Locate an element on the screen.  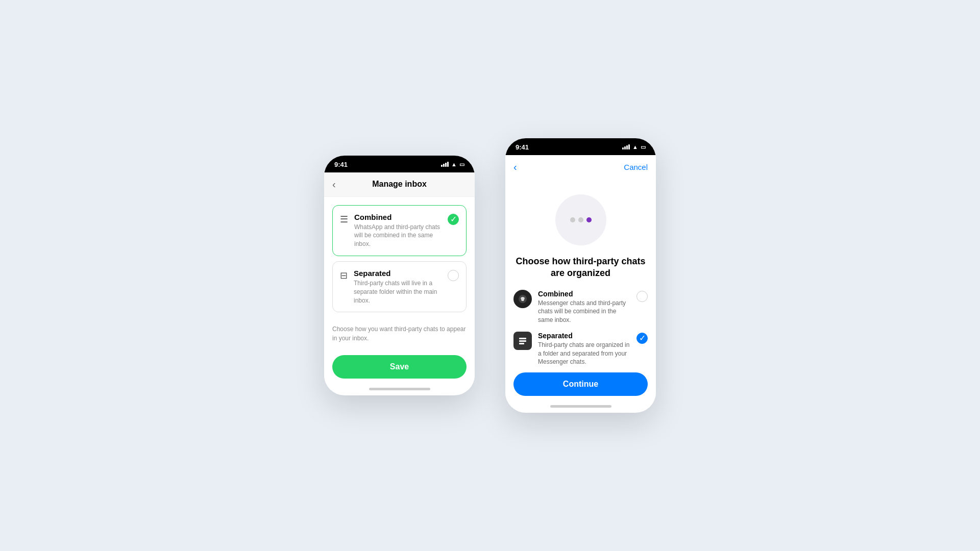
separated-option-text: Separated Third-party chats will live in… is located at coordinates (398, 287).